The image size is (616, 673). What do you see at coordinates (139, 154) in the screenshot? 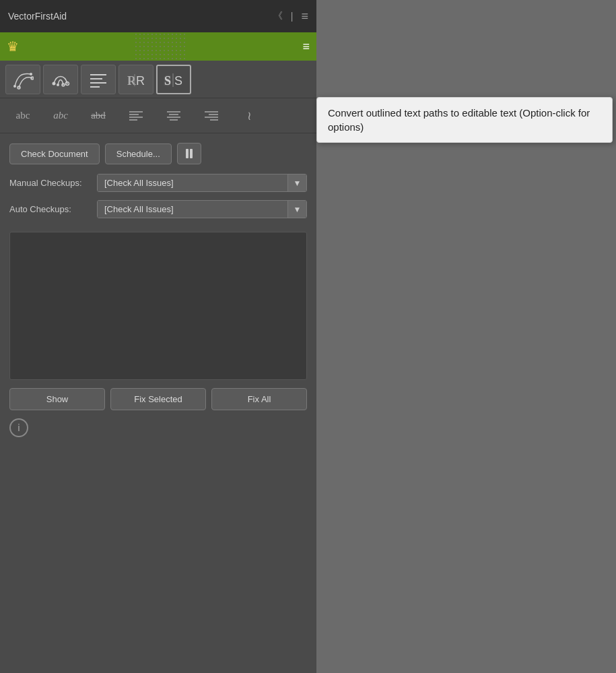
I see `schedule-button: Schedule...` at bounding box center [139, 154].